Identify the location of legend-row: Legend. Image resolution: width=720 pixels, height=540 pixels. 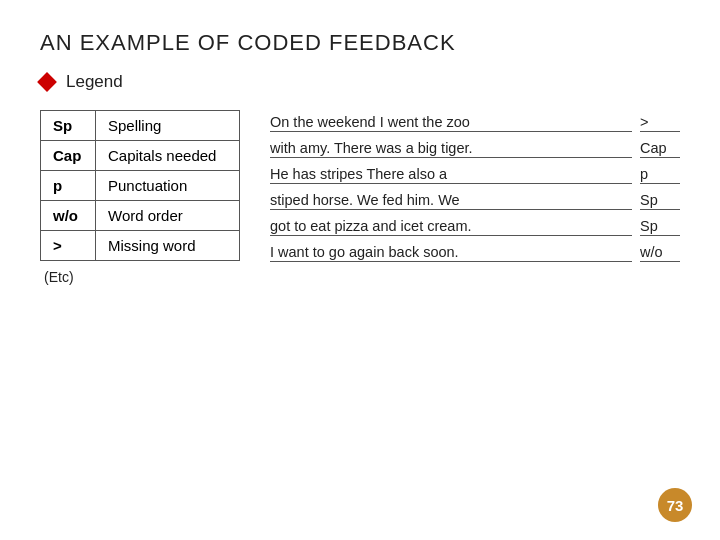
(360, 82).